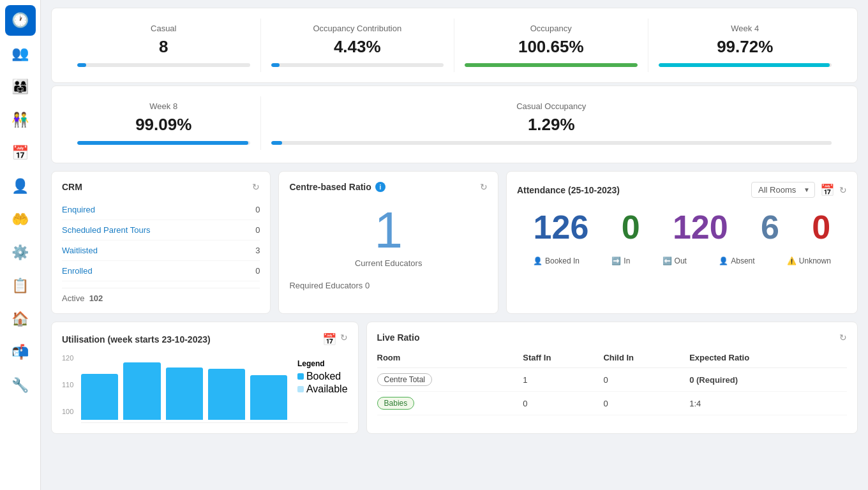 The width and height of the screenshot is (868, 490). Describe the element at coordinates (563, 380) in the screenshot. I see `staff-in-centre: 1` at that location.